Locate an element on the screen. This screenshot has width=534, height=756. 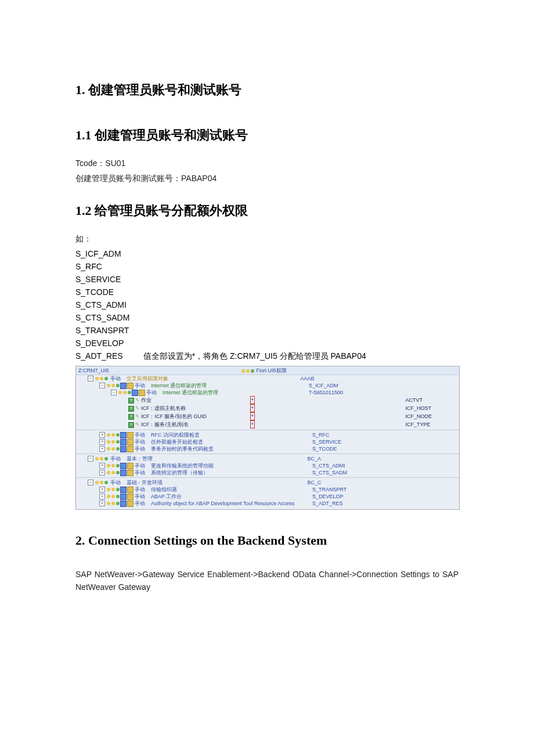
folder-icon is located at coordinates (142, 393).